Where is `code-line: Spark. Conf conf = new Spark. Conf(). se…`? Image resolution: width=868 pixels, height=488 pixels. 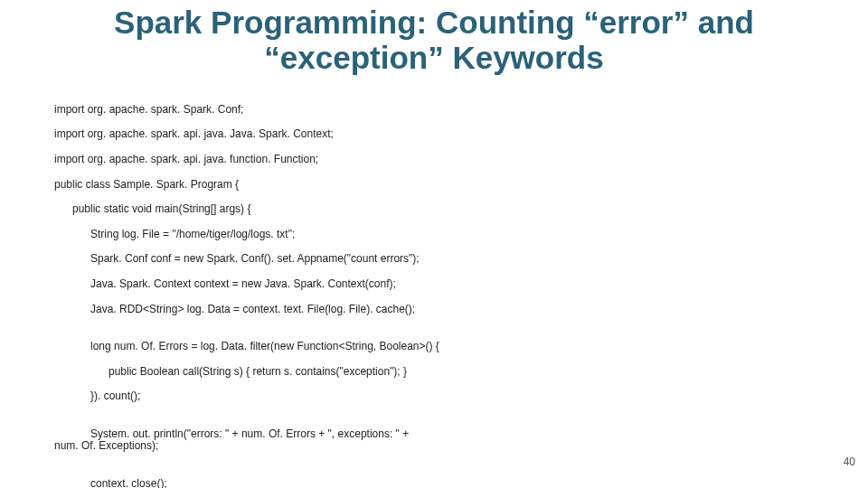
code-line: Spark. Conf conf = new Spark. Conf(). se… is located at coordinates (237, 258).